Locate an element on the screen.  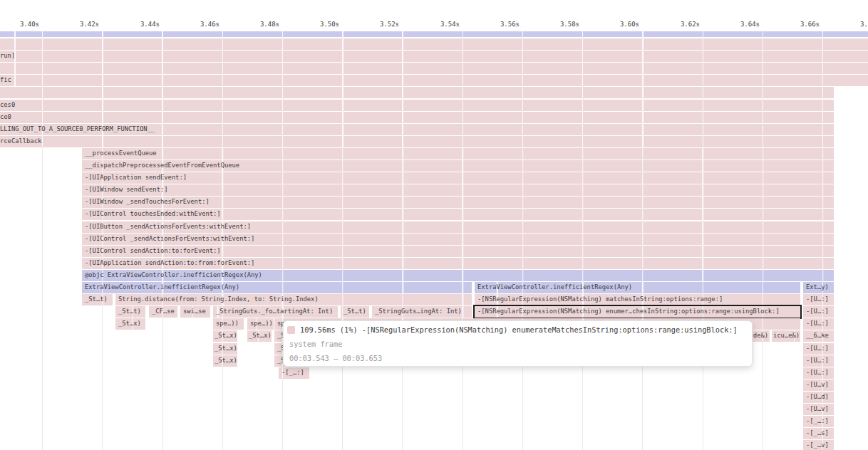
time-tick-label: 3.48s is located at coordinates (269, 24).